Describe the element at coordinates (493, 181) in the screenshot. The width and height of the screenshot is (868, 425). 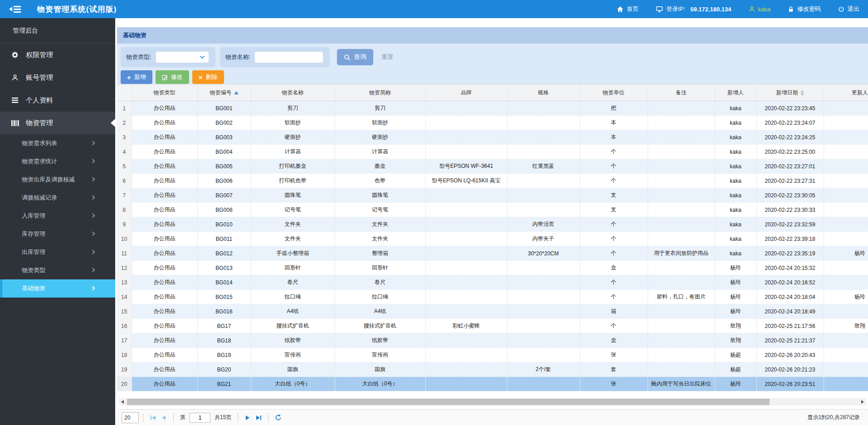
I see `table-row: 6办公用品BG006打印机色带色带型号EPSON LQ-615KII 高宝个ka…` at that location.